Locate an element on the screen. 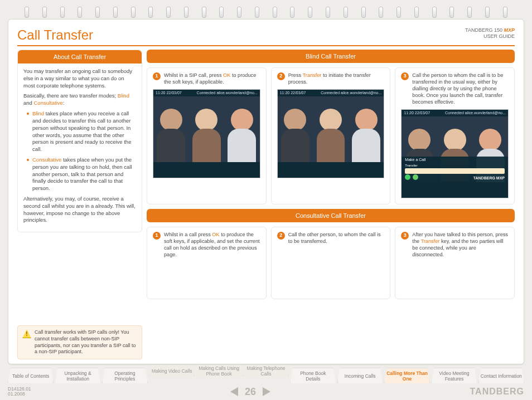 This screenshot has width=532, height=400. cons-step1-text: Whilst in a call press OK to produce the… is located at coordinates (212, 245).